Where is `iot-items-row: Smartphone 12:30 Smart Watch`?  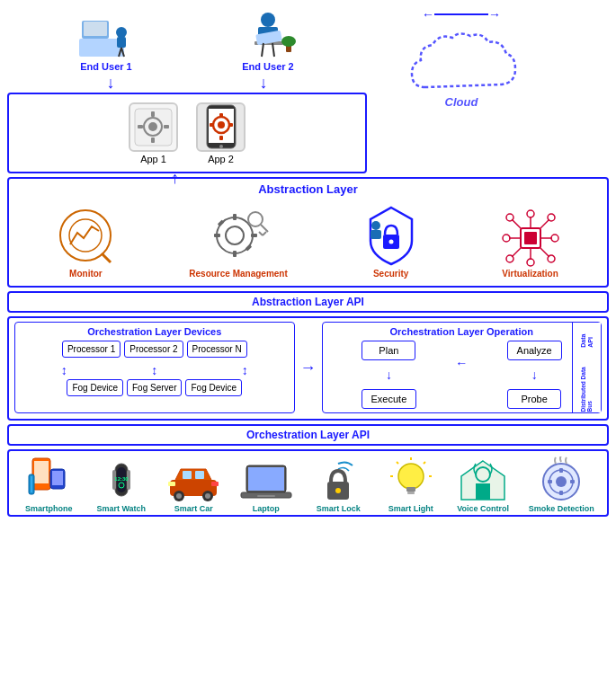
iot-items-row: Smartphone 12:30 Smart Watch is located at coordinates (308, 483).